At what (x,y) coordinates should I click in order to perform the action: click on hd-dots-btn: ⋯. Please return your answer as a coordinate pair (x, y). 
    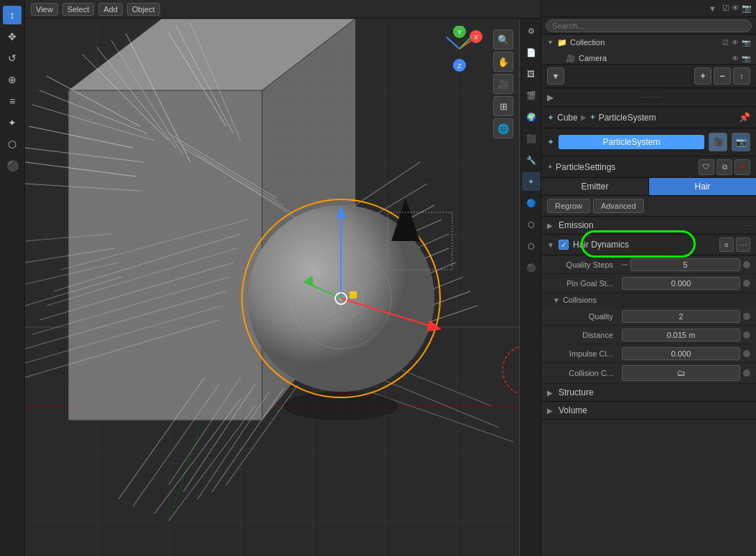
    Looking at the image, I should click on (743, 245).